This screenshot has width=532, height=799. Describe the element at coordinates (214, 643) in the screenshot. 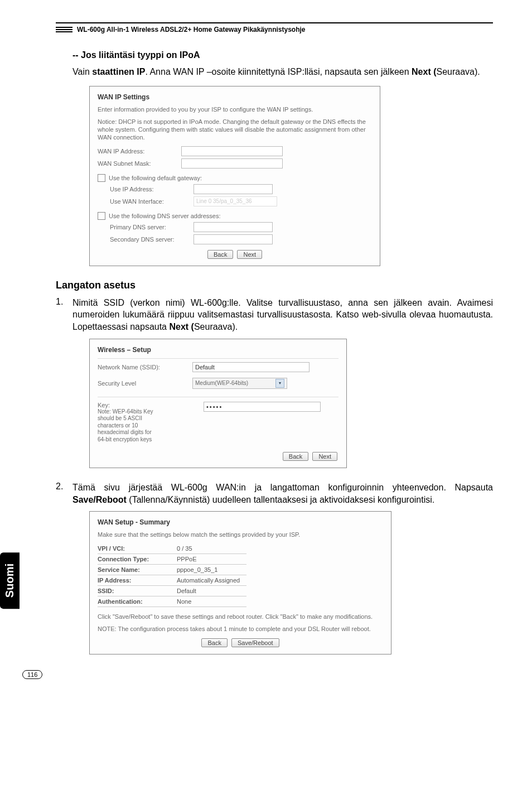

I see `ss3-back-button: Back` at that location.